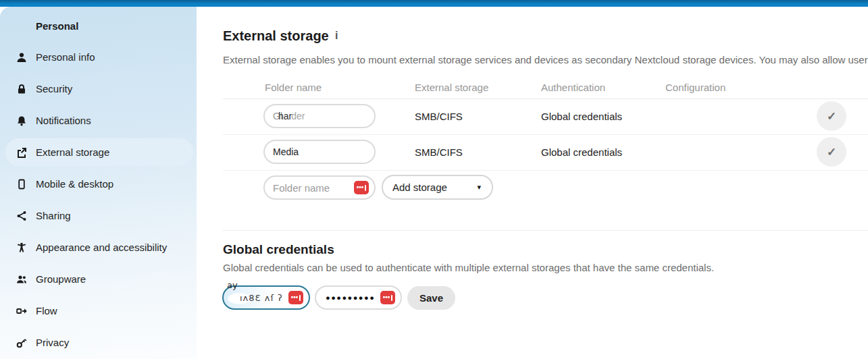 The width and height of the screenshot is (868, 359). What do you see at coordinates (63, 120) in the screenshot?
I see `sidebar-item-label: Notifications` at bounding box center [63, 120].